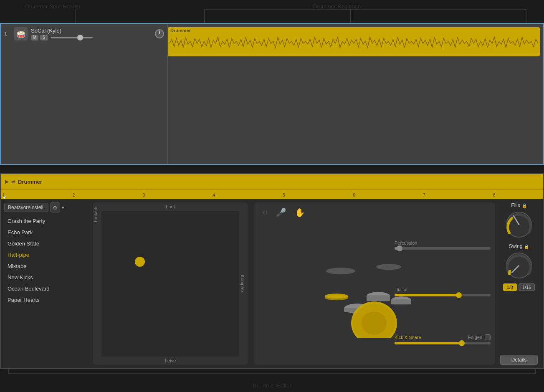 This screenshot has width=544, height=392. What do you see at coordinates (459, 295) in the screenshot?
I see `hihat-thumb` at bounding box center [459, 295].